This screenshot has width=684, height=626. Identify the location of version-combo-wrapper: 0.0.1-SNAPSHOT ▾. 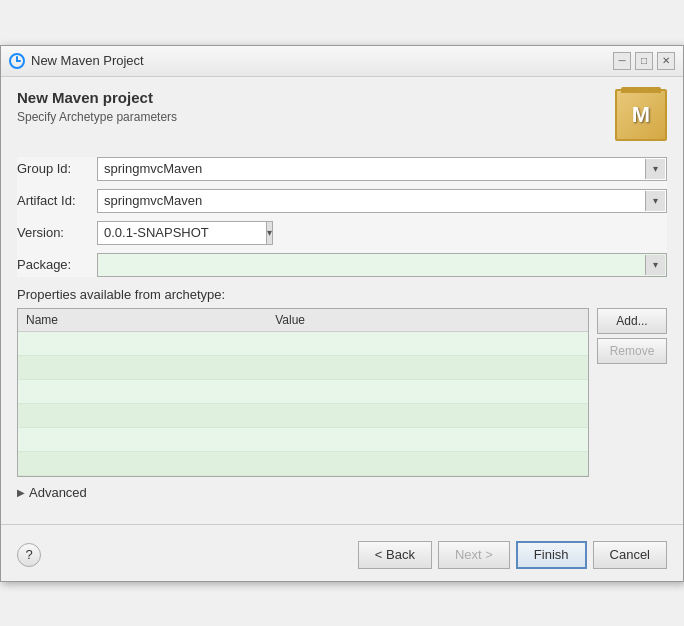
(168, 233).